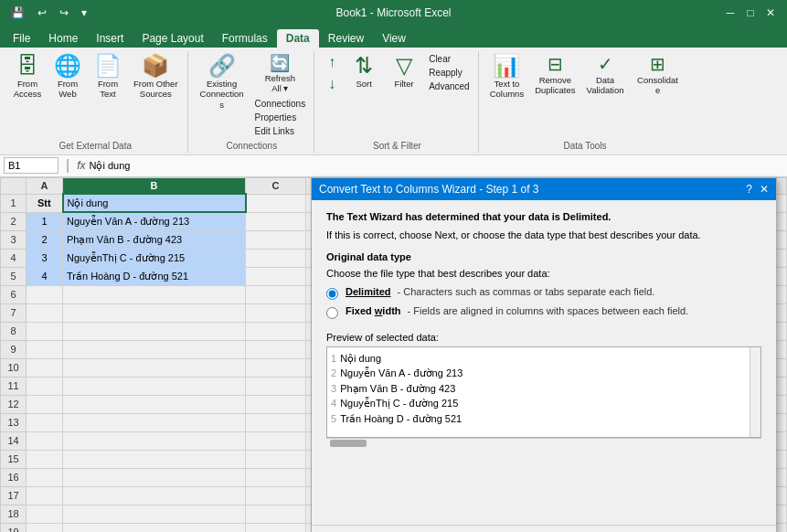  I want to click on from-text-label: FromText, so click(108, 90).